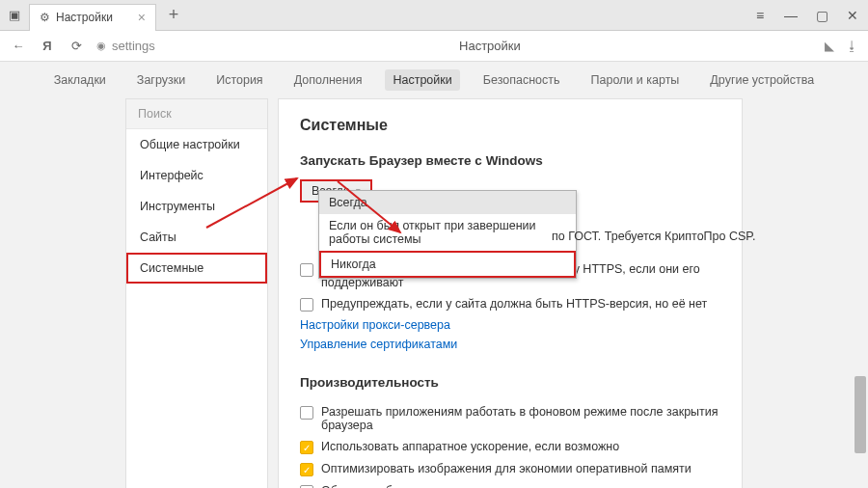  What do you see at coordinates (510, 344) in the screenshot?
I see `link-certificates: Управление сертификатами` at bounding box center [510, 344].